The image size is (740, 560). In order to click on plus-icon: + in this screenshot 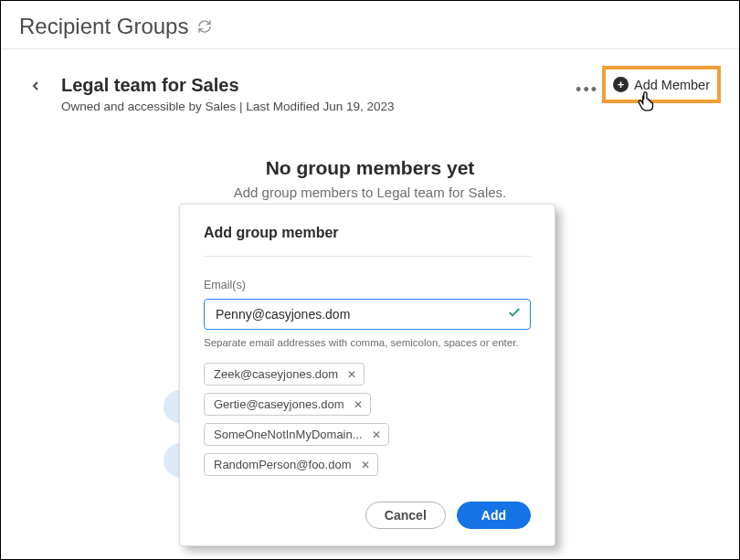, I will do `click(621, 84)`.